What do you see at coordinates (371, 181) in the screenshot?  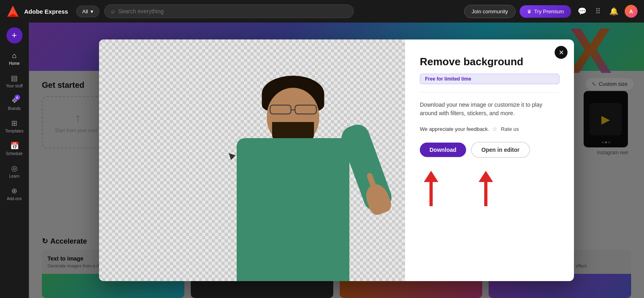 I see `finger` at bounding box center [371, 181].